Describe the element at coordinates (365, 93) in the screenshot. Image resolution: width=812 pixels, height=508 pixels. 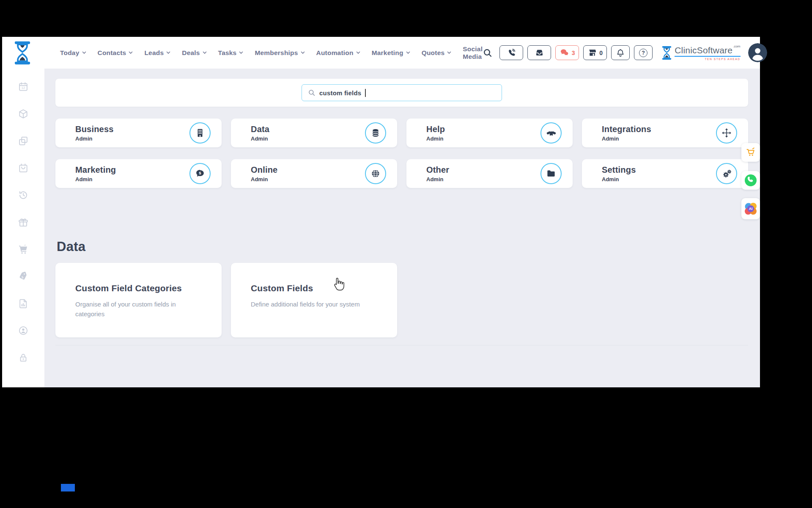
I see `text-caret` at that location.